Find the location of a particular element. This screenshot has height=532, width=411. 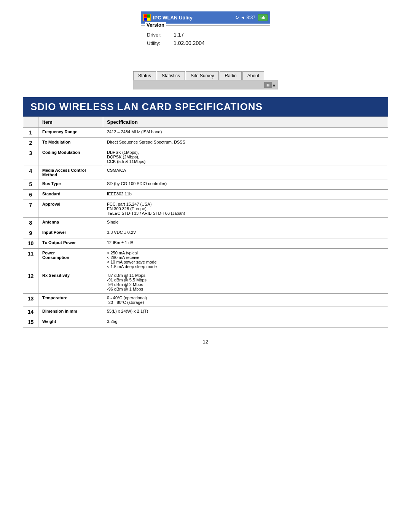

row-item: PowerConsumption is located at coordinates (71, 260).